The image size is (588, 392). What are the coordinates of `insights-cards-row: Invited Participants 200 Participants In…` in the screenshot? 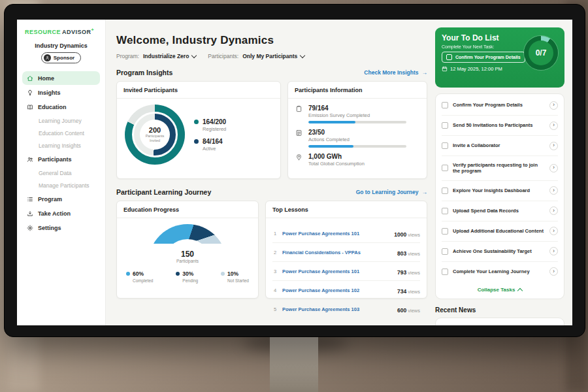 It's located at (272, 130).